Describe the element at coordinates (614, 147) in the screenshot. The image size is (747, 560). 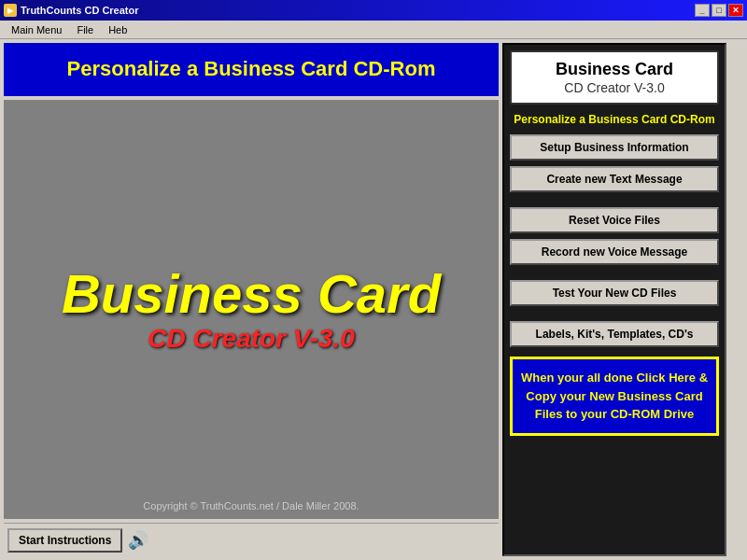
I see `setup-business-info-button: Setup Business Information` at that location.